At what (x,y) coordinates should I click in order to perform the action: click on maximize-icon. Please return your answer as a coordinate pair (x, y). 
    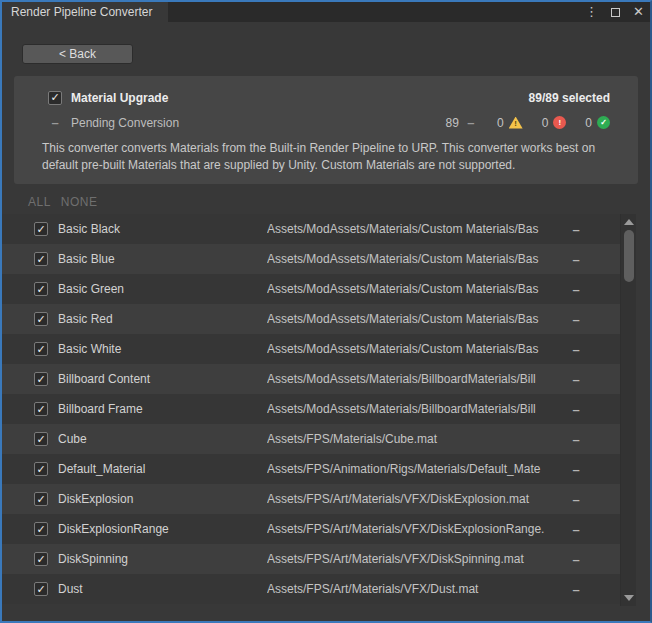
    Looking at the image, I should click on (616, 12).